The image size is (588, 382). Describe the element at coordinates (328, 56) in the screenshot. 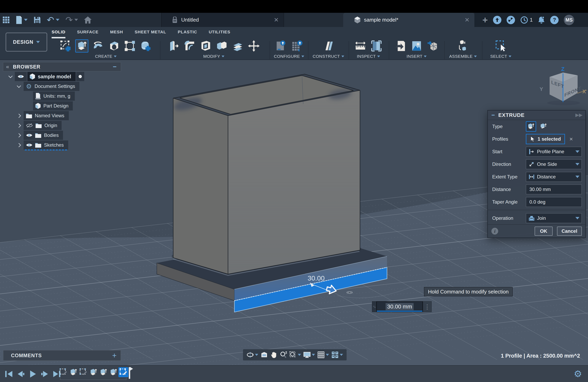

I see `group-label-construct: CONSTRUCT` at that location.